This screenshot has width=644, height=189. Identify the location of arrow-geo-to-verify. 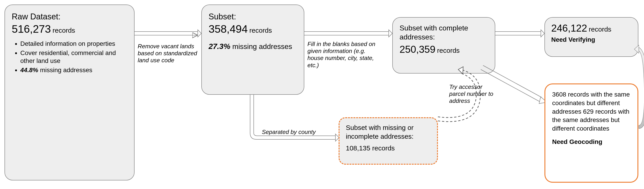
(639, 86).